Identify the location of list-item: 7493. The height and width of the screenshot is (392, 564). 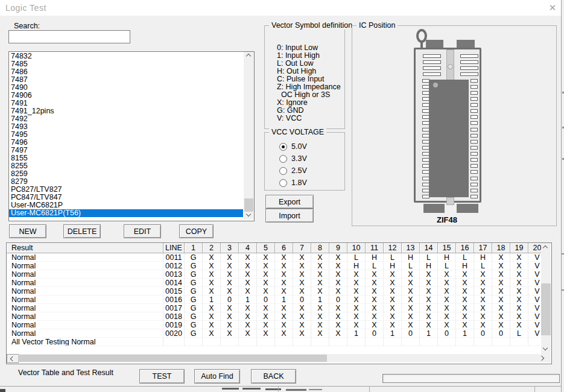
(126, 127).